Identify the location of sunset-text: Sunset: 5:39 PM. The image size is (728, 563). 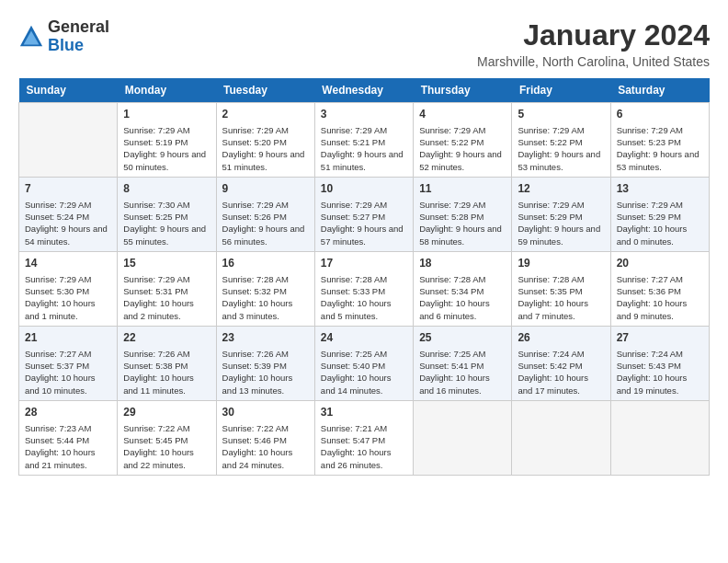
(266, 366).